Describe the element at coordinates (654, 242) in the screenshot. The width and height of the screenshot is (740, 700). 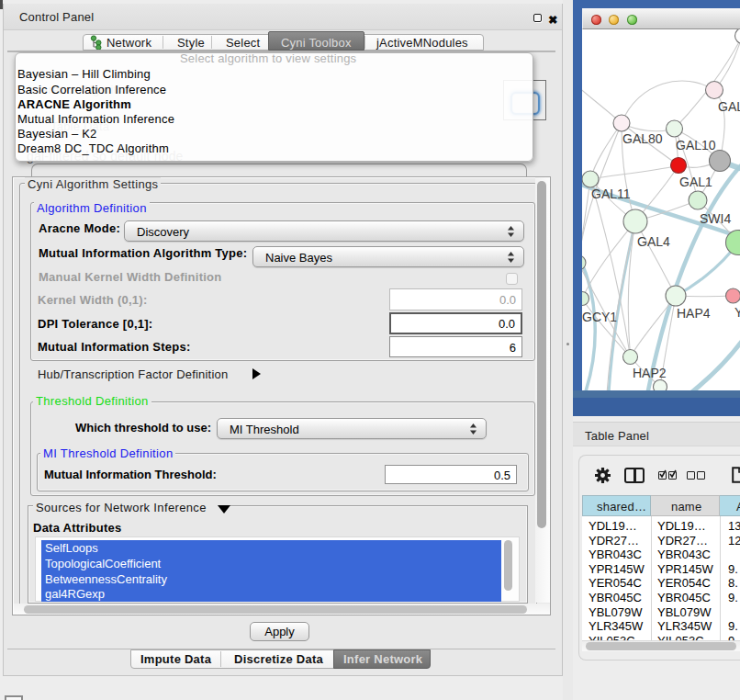
I see `svg-text: GAL4` at that location.